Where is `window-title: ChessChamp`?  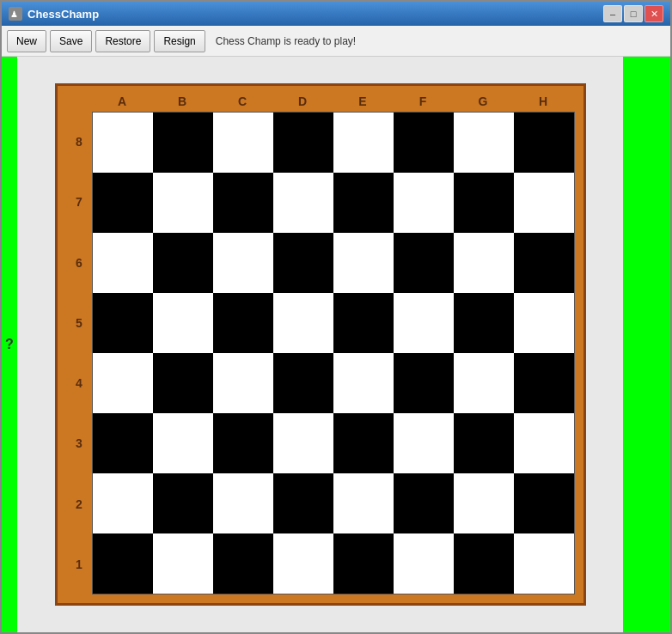
window-title: ChessChamp is located at coordinates (64, 14).